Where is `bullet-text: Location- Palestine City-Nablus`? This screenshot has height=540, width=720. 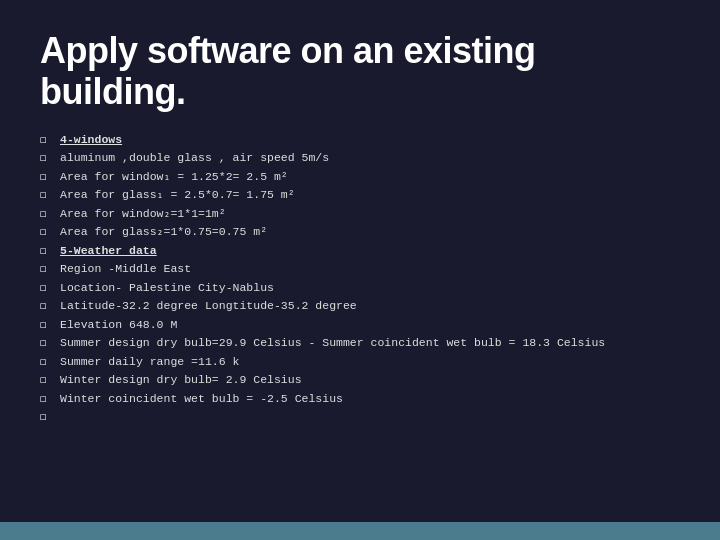 bullet-text: Location- Palestine City-Nablus is located at coordinates (370, 288).